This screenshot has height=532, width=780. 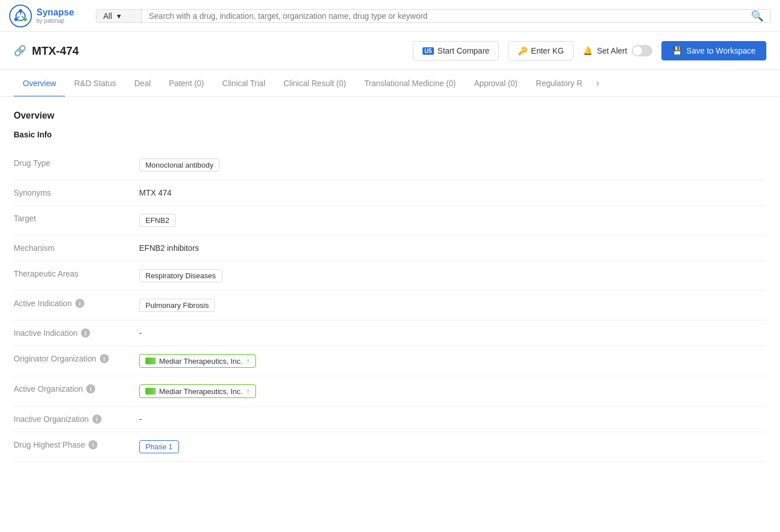 I want to click on tag-4: Respiratory Diseases, so click(x=181, y=276).